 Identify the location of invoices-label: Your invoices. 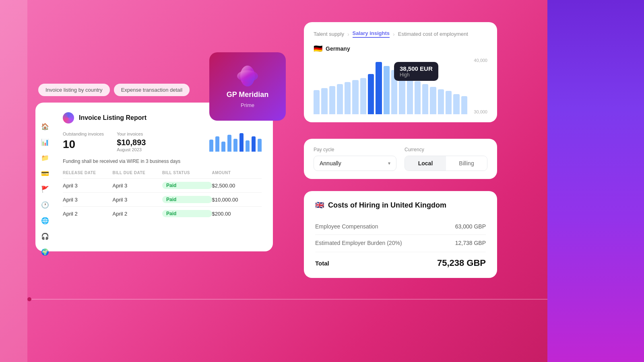
(131, 134).